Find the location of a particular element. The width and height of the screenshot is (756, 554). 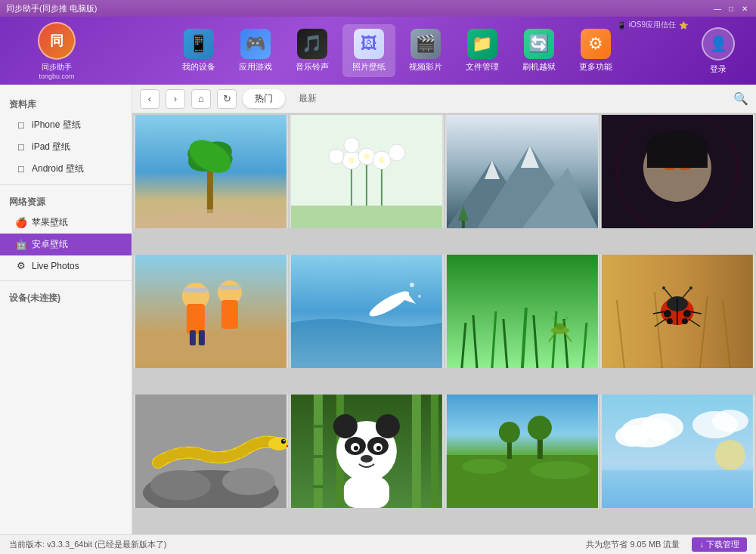

nav-more-label: 更多功能 is located at coordinates (596, 67).